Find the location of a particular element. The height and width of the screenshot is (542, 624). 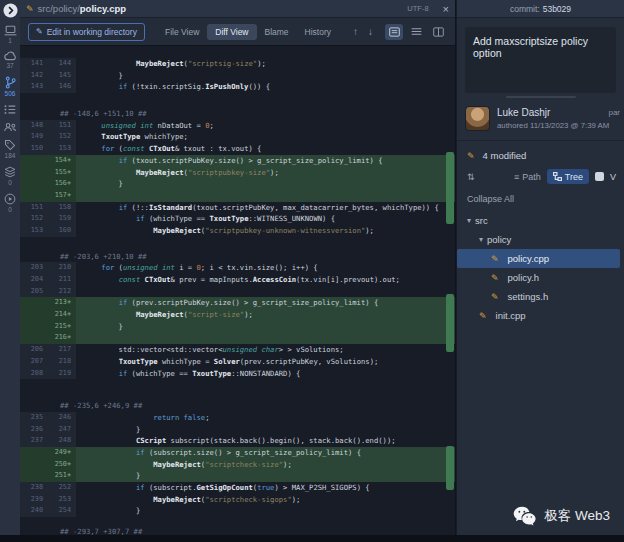

diff-row-added: 251+ } is located at coordinates (238, 476).